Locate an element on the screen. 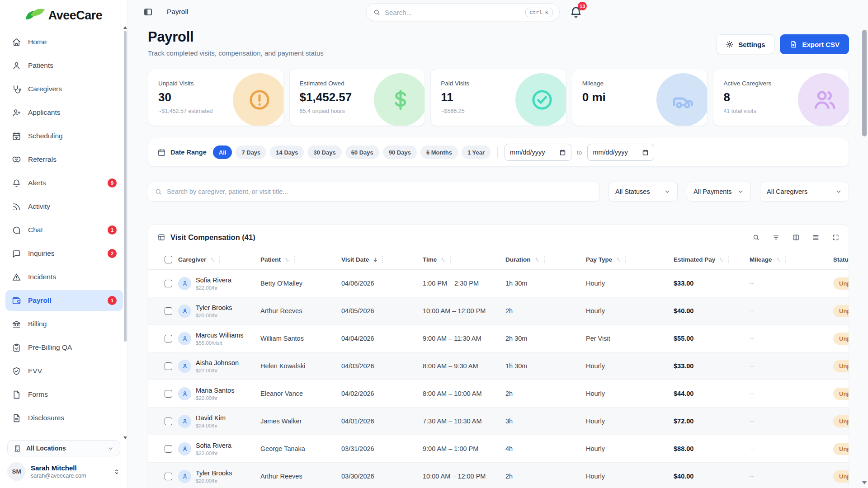 This screenshot has width=868, height=488. visit-date-cell: 04/02/2026 is located at coordinates (382, 394).